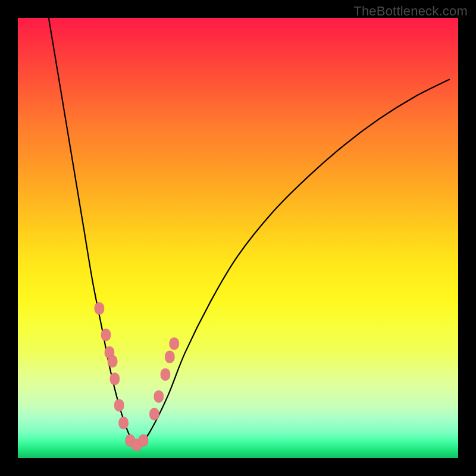 The width and height of the screenshot is (476, 476). Describe the element at coordinates (411, 11) in the screenshot. I see `watermark-text: TheBottleneck.com` at that location.